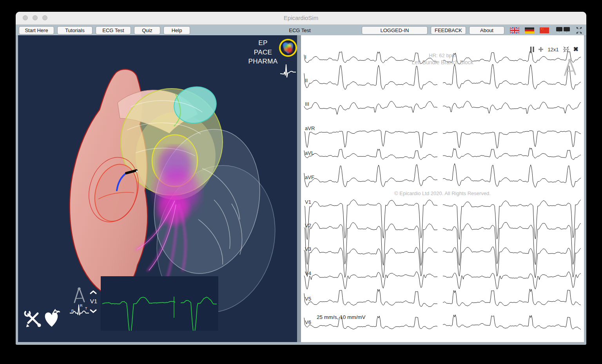 The height and width of the screenshot is (364, 602). I want to click on caliper-icon, so click(79, 295).